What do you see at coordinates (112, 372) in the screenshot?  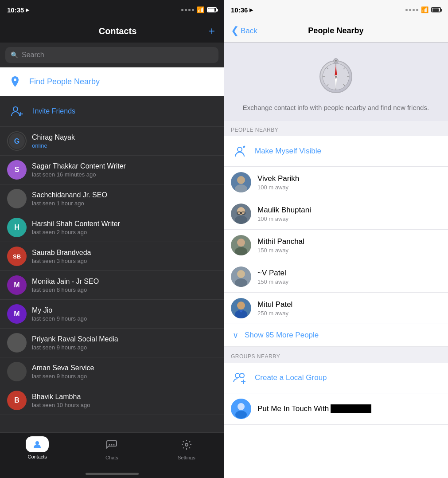 I see `contact-row: Aman Seva Service last seen 9 hours ago` at bounding box center [112, 372].